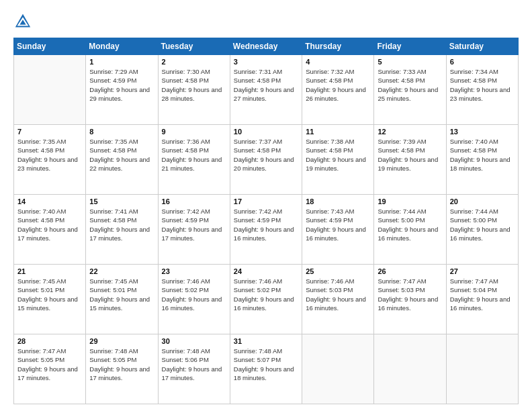 This screenshot has width=532, height=411. What do you see at coordinates (482, 85) in the screenshot?
I see `day-info: Sunrise: 7:34 AM Sunset: 4:58 PM Dayligh…` at bounding box center [482, 85].